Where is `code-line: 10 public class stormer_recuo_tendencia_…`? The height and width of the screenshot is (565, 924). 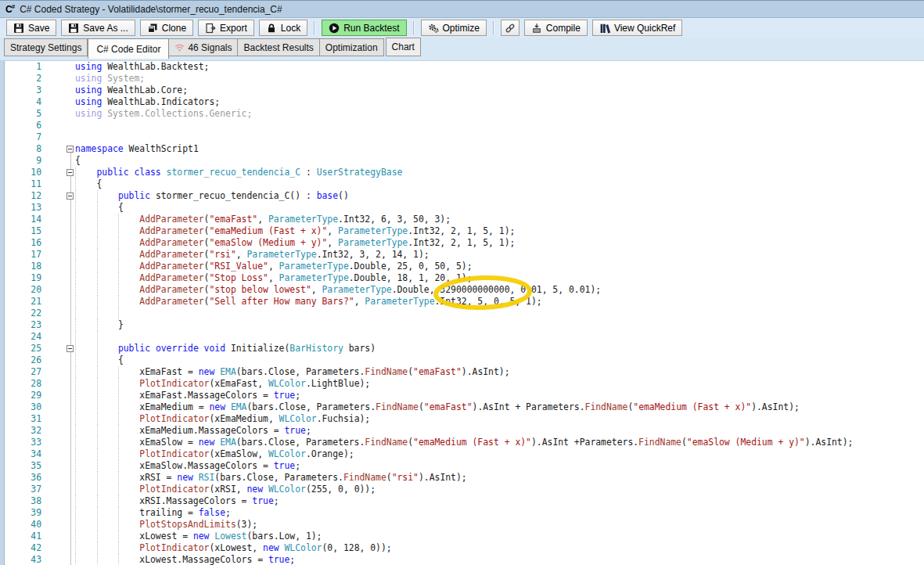
code-line: 10 public class stormer_recuo_tendencia_… is located at coordinates (465, 172).